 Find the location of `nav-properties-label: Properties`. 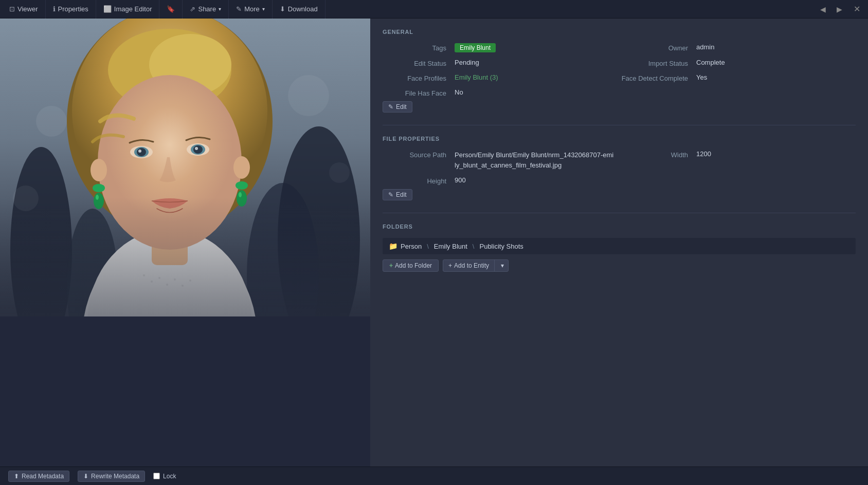

nav-properties-label: Properties is located at coordinates (73, 9).